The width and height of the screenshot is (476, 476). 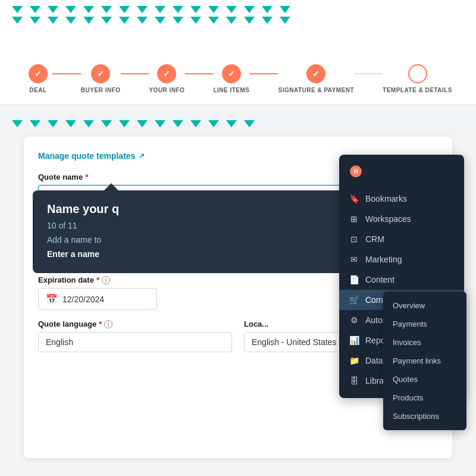 What do you see at coordinates (142, 156) in the screenshot?
I see `external-link-icon: ↗` at bounding box center [142, 156].